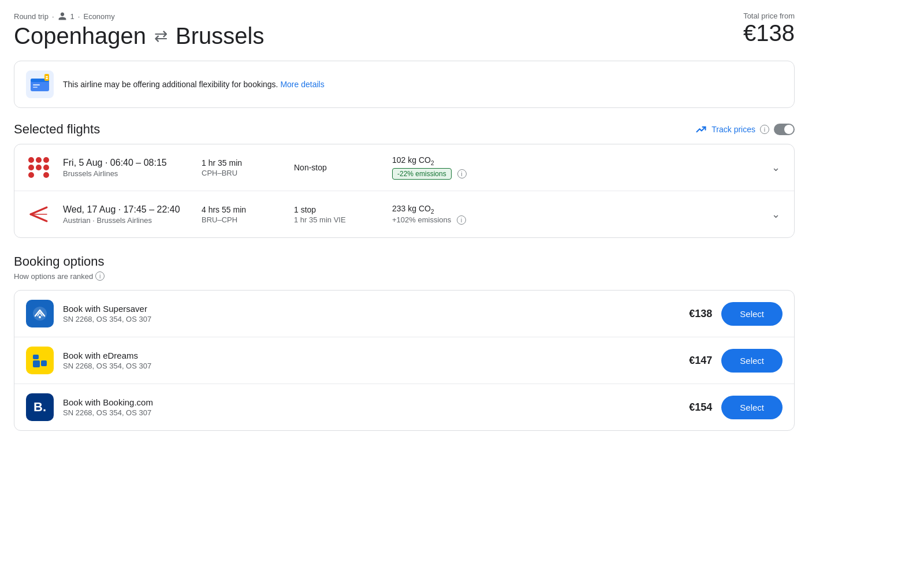  I want to click on flight1-route: CPH–BRU, so click(242, 173).